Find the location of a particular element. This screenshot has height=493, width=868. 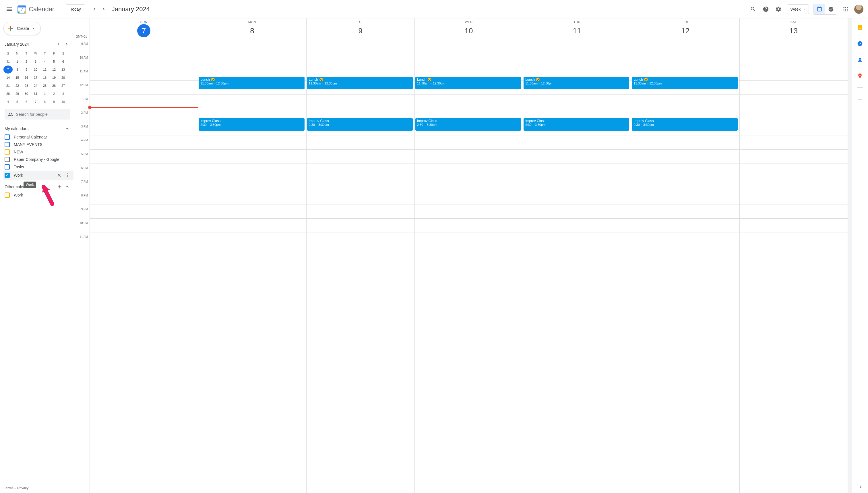

mini-next-month is located at coordinates (67, 44).